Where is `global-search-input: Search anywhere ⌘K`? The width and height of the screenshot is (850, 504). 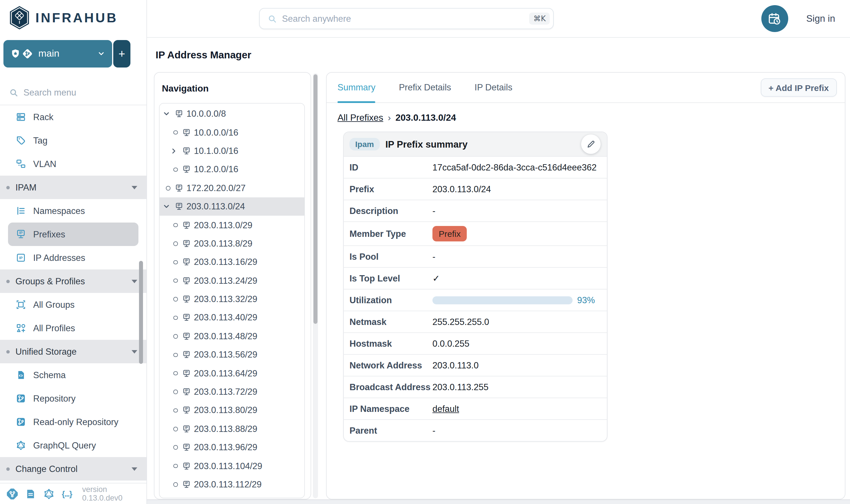
global-search-input: Search anywhere ⌘K is located at coordinates (406, 19).